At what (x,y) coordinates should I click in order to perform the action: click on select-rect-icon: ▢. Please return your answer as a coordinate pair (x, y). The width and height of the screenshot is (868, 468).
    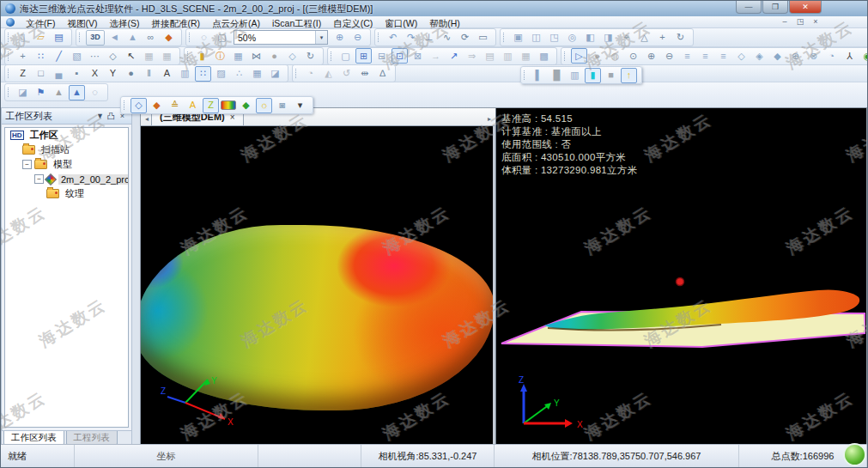
    Looking at the image, I should click on (345, 56).